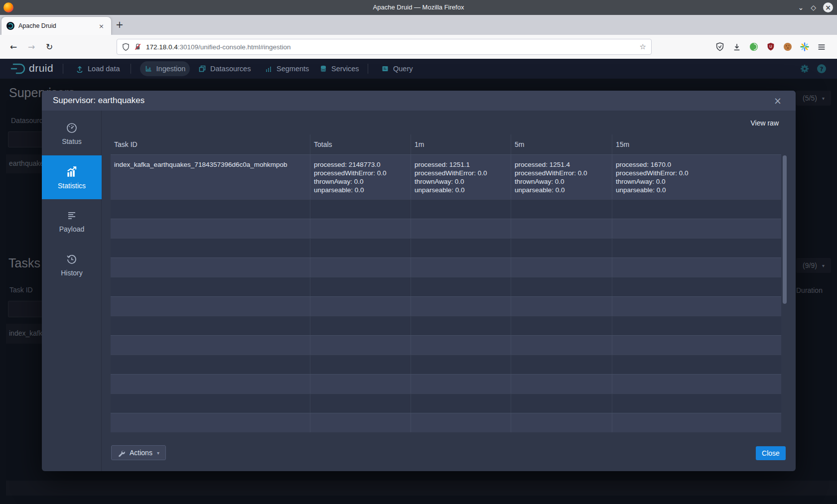 This screenshot has width=837, height=504. I want to click on nav-item-datasources: Datasources, so click(224, 69).